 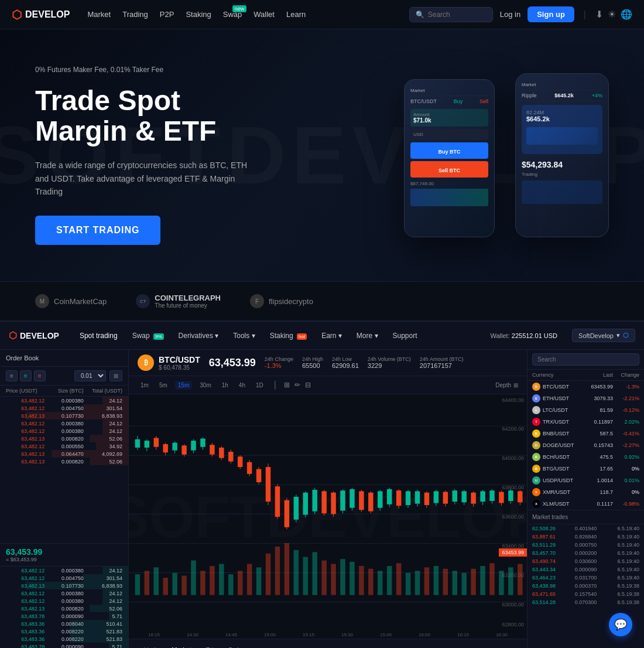 What do you see at coordinates (331, 336) in the screenshot?
I see `platform-nav-earn: Earn ▾` at bounding box center [331, 336].